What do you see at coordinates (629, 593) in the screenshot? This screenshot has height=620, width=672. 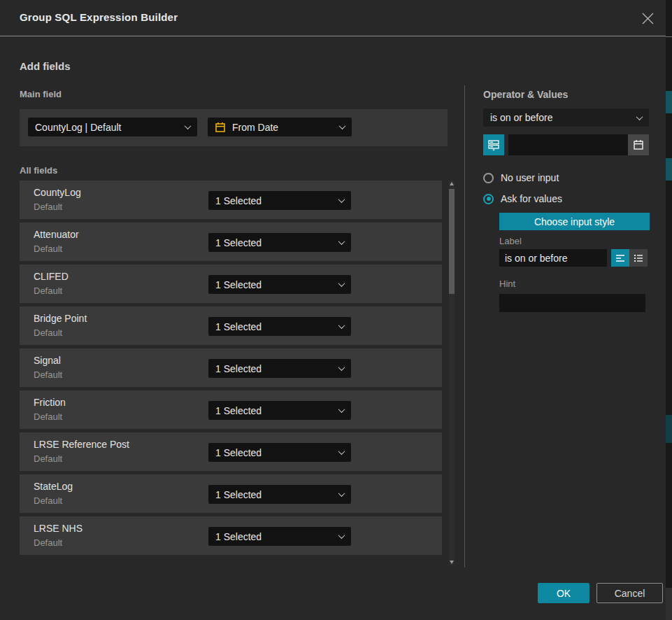 I see `cancel-button: Cancel` at bounding box center [629, 593].